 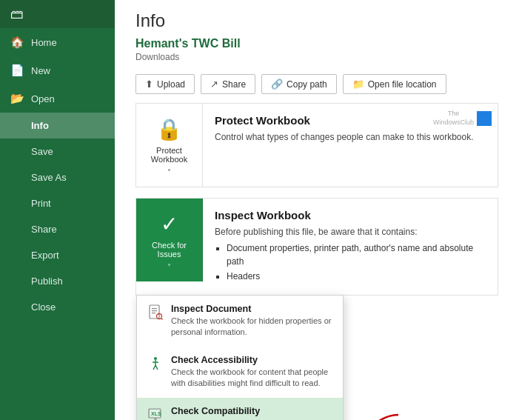 I want to click on sidebar-item-label: Save As, so click(x=49, y=178).